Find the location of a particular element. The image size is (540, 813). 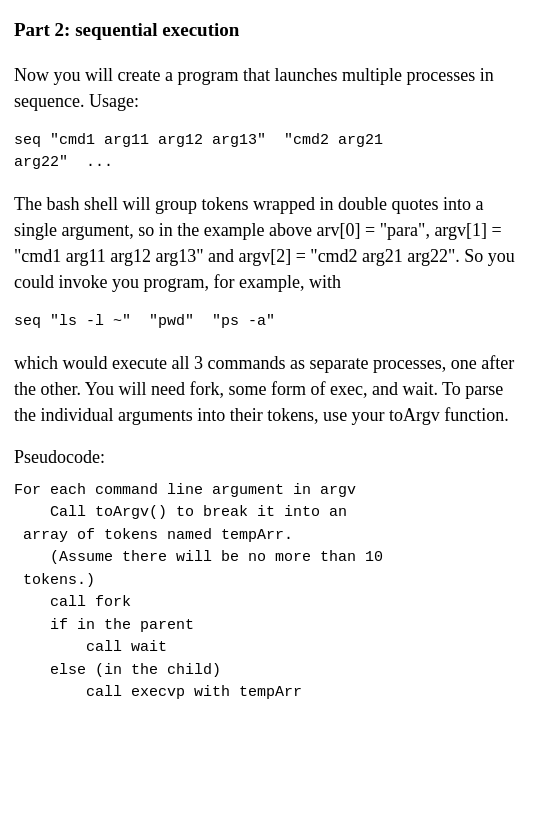

code-block-1: seq "cmd1 arg11 arg12 arg13" "cmd2 arg21… is located at coordinates (270, 152).